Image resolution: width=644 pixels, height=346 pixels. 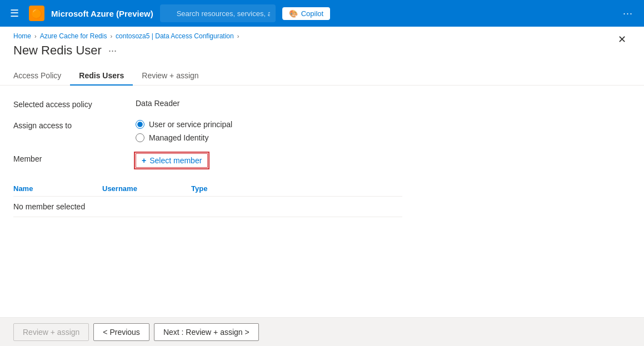 What do you see at coordinates (293, 13) in the screenshot?
I see `copilot-icon: 🎨` at bounding box center [293, 13].